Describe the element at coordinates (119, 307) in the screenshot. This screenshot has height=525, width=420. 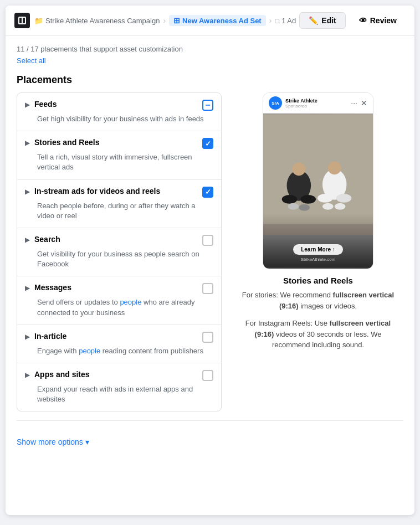
I see `placement-desc-messages: Send offers or updates to people who are…` at that location.